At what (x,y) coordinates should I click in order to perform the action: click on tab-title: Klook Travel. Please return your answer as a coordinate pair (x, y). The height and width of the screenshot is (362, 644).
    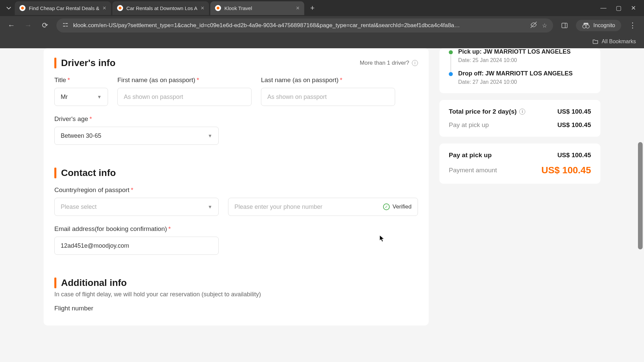
    Looking at the image, I should click on (258, 8).